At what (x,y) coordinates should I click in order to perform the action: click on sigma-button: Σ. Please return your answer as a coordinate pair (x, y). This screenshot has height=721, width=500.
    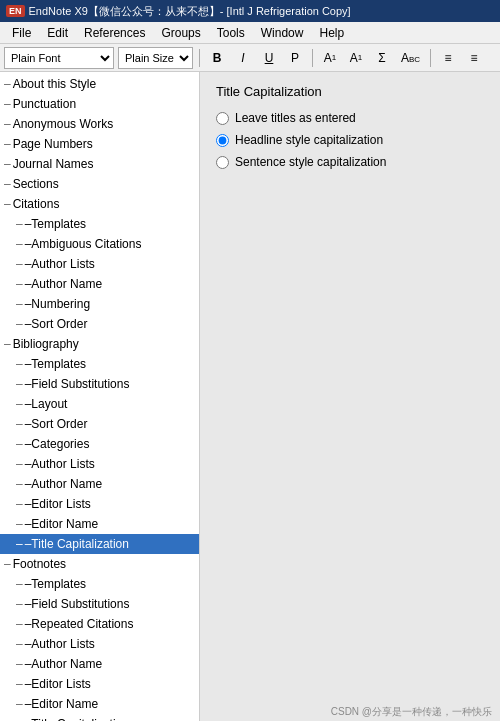
    Looking at the image, I should click on (382, 58).